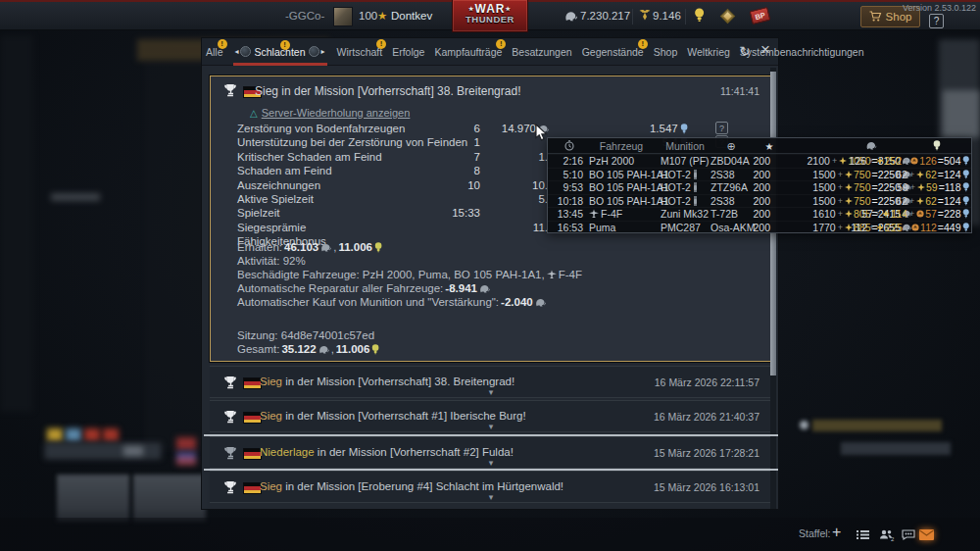  Describe the element at coordinates (270, 381) in the screenshot. I see `result-word: Sieg` at that location.